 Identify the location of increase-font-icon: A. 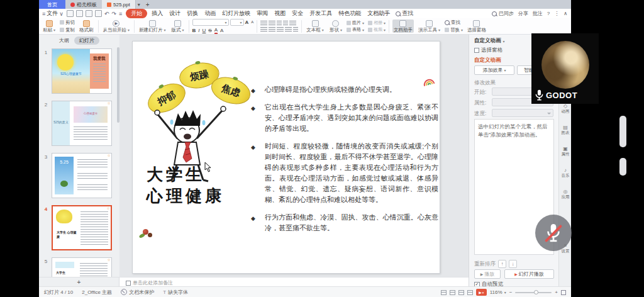
(247, 23).